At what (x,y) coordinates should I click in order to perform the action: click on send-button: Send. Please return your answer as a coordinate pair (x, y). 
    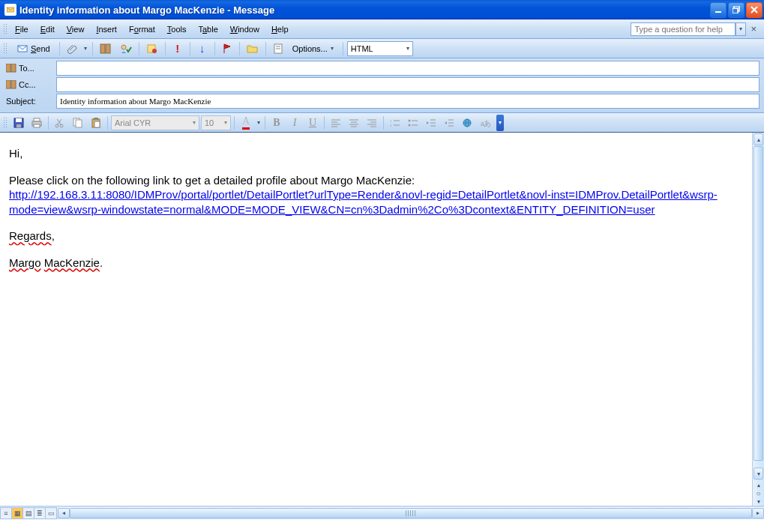
    Looking at the image, I should click on (33, 49).